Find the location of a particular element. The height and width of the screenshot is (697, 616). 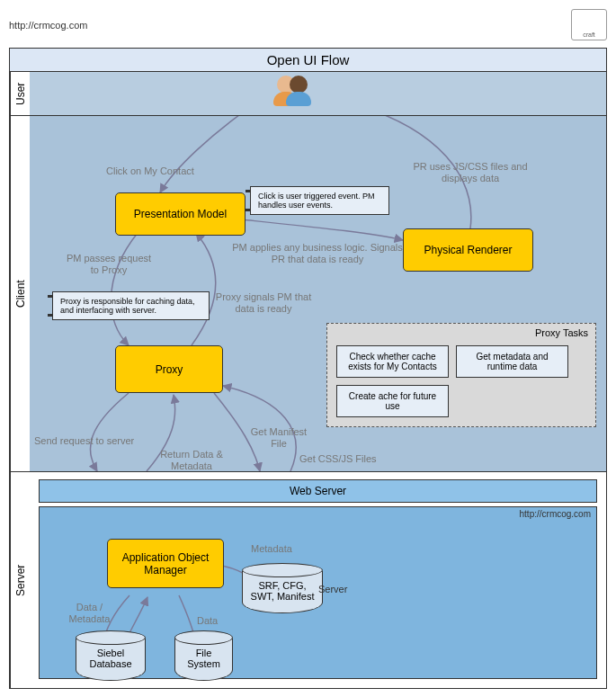

node-proxy: Proxy is located at coordinates (169, 369).